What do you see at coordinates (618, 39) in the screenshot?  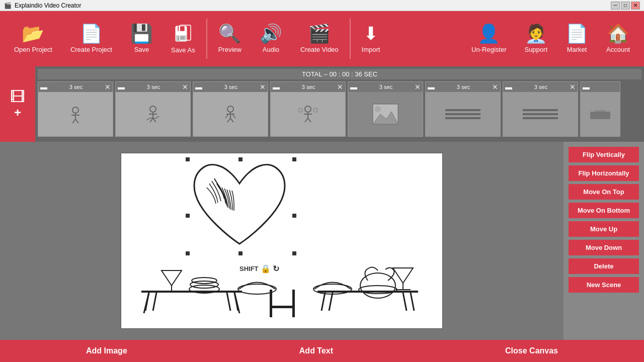 I see `account-button: 🏠 Account` at bounding box center [618, 39].